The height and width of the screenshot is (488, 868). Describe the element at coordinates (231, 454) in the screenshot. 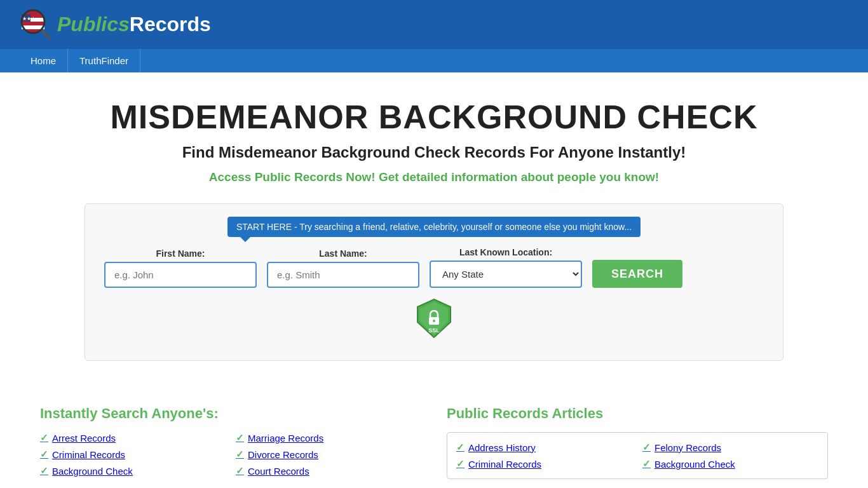

I see `records-grid: ✓ Arrest Records ✓ Marriage Records ✓ Cr…` at that location.